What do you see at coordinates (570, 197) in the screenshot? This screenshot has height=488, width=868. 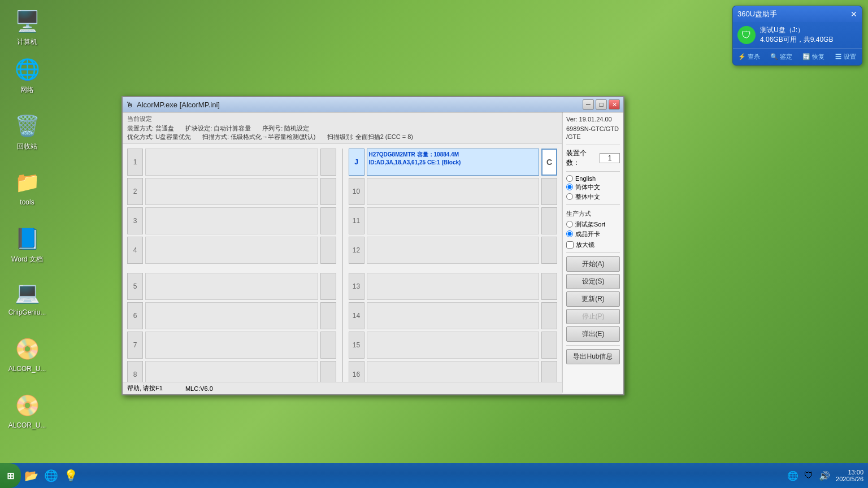 I see `radio-traditional-input` at bounding box center [570, 197].